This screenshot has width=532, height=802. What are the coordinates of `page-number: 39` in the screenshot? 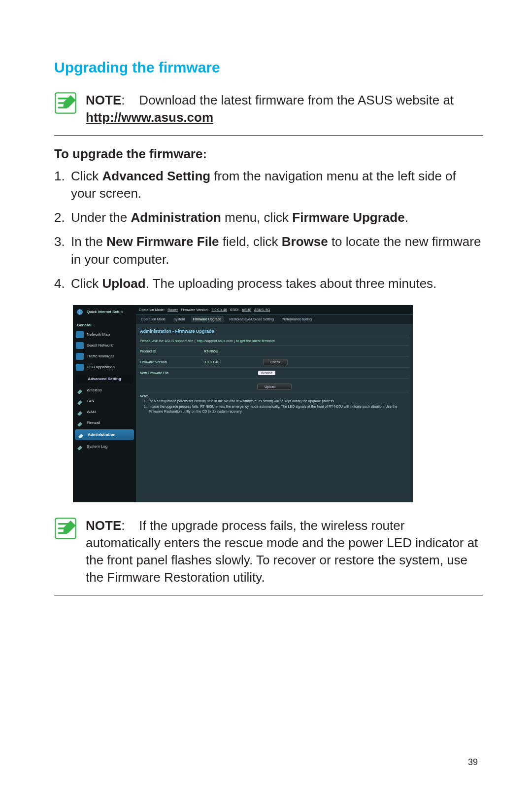 It's located at (473, 762).